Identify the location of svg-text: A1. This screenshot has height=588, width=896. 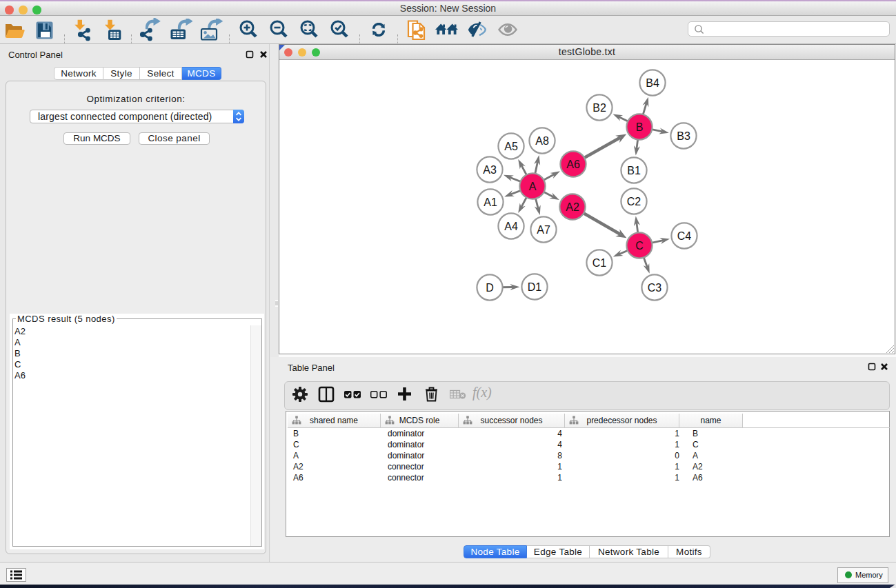
(490, 203).